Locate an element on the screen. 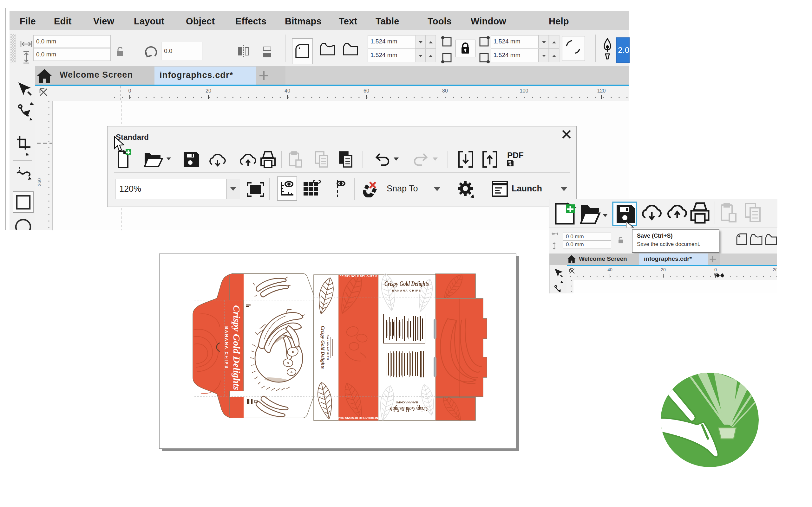 The image size is (812, 507). svg-text: 60 is located at coordinates (366, 91).